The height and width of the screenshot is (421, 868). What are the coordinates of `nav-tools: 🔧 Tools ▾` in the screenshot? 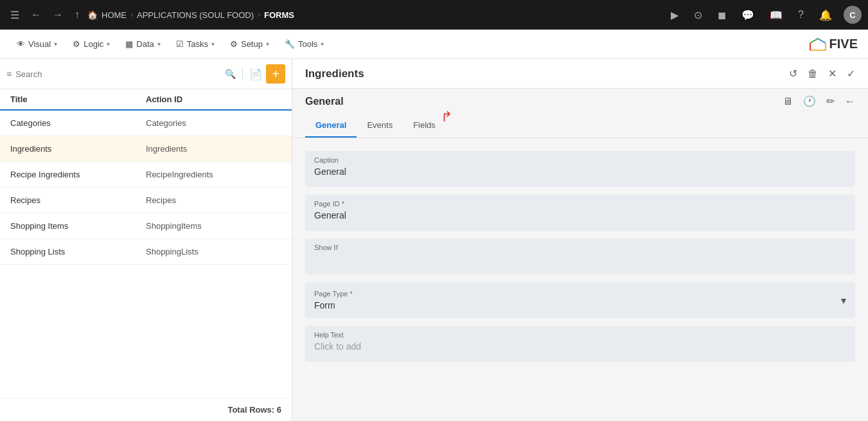 It's located at (305, 44).